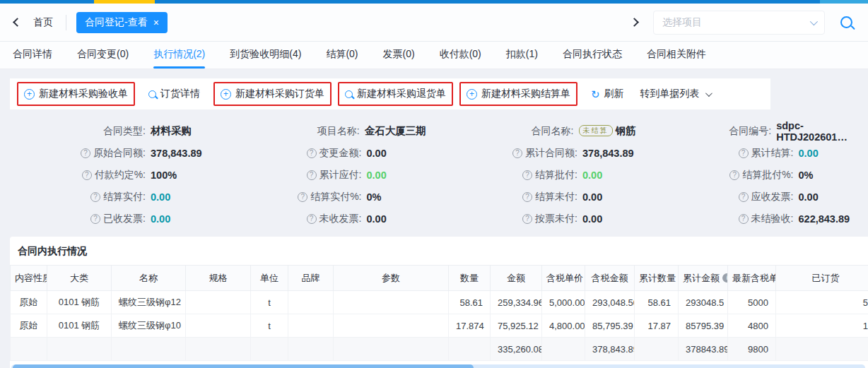  I want to click on header-bar: 首页 合同登记-查看 选择项目, so click(434, 23).